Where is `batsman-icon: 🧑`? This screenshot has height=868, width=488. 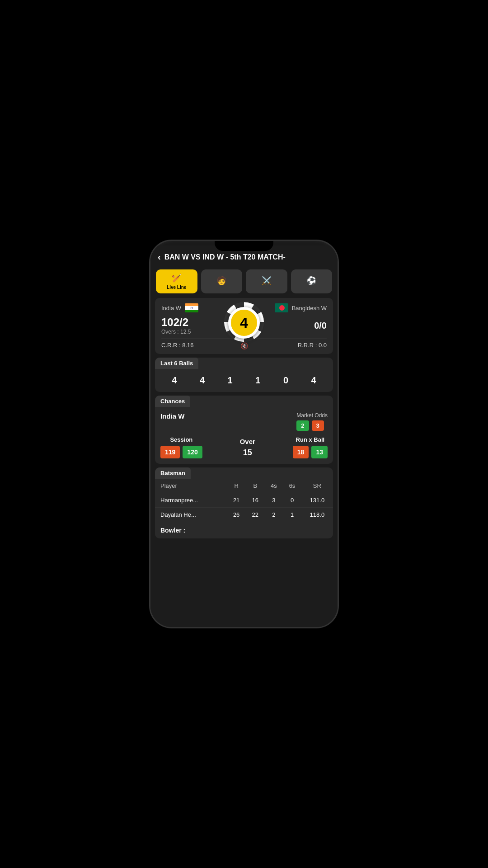
batsman-icon: 🧑 is located at coordinates (221, 281).